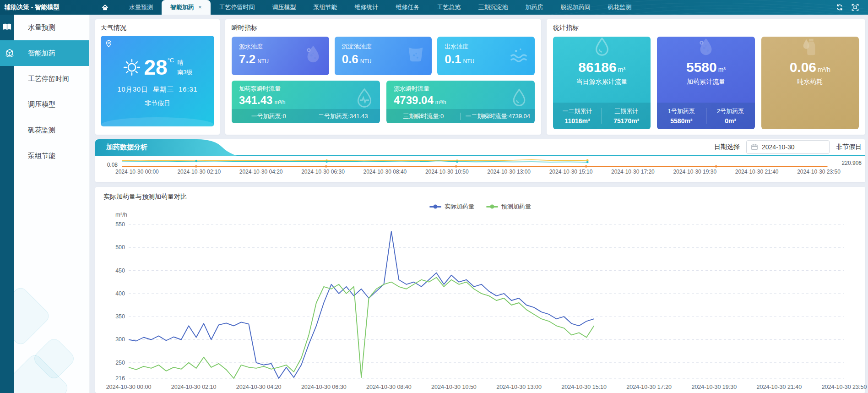 The height and width of the screenshot is (393, 868). Describe the element at coordinates (120, 339) in the screenshot. I see `svg-text: 300` at that location.